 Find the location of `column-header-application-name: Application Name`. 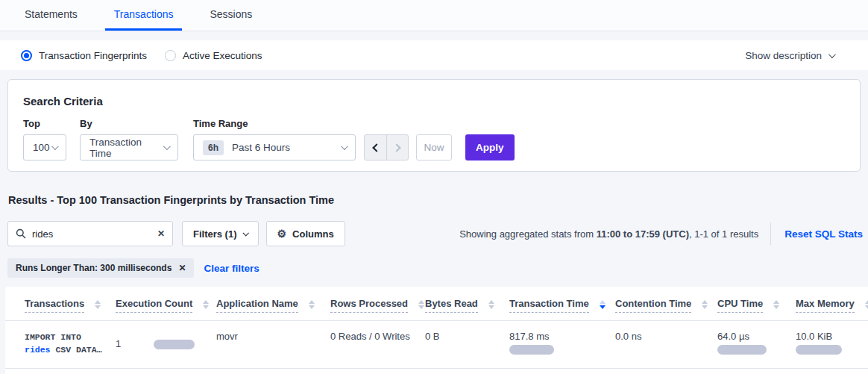

column-header-application-name: Application Name is located at coordinates (273, 305).